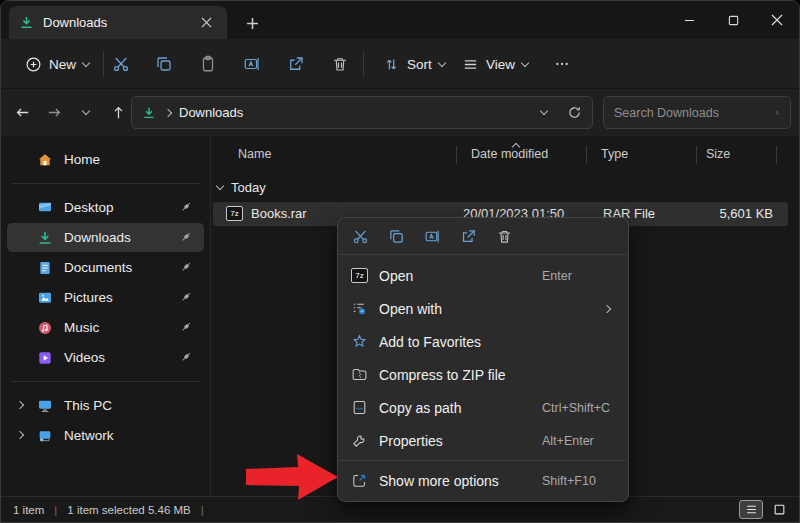 The height and width of the screenshot is (523, 800). I want to click on column-header-type: Type, so click(614, 154).